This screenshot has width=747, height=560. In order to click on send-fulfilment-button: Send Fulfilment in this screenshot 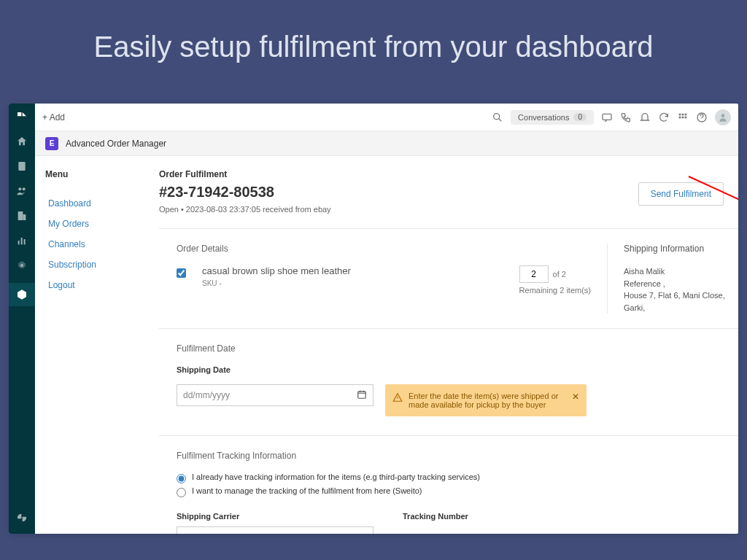, I will do `click(681, 194)`.